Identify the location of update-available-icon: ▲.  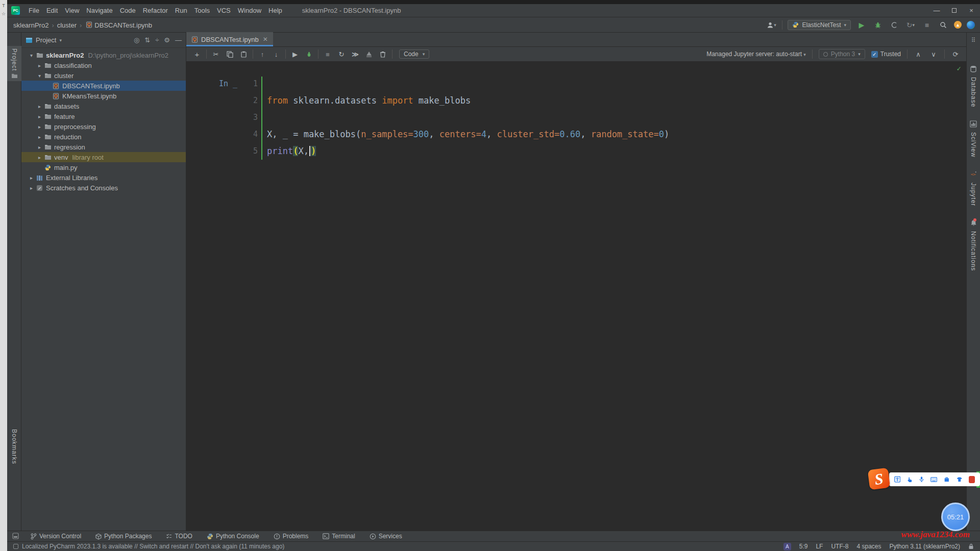
(958, 24).